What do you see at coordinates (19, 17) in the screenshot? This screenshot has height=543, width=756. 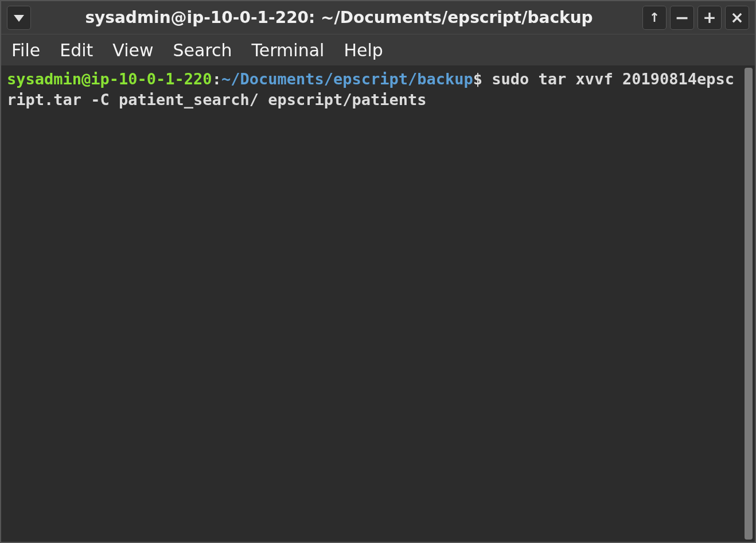 I see `caret-down-icon` at bounding box center [19, 17].